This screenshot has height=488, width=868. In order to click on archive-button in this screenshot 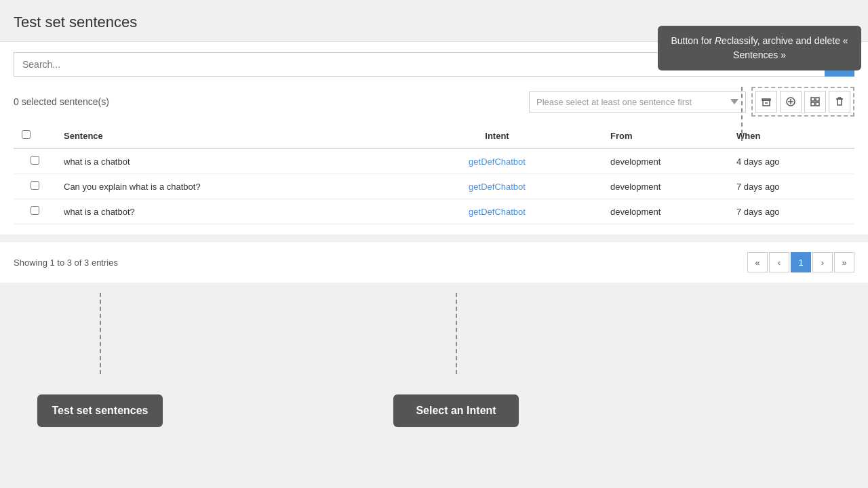, I will do `click(766, 102)`.